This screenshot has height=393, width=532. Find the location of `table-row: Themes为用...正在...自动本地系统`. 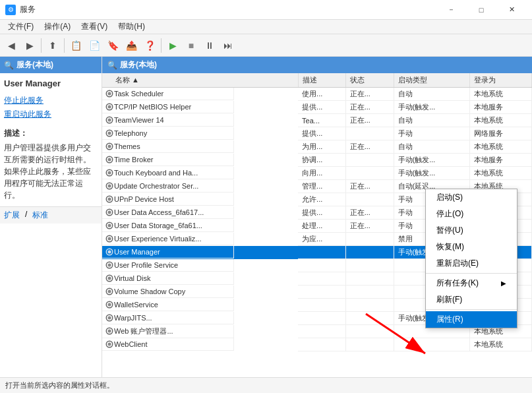

table-row: Themes为用...正在...自动本地系统 is located at coordinates (317, 147).